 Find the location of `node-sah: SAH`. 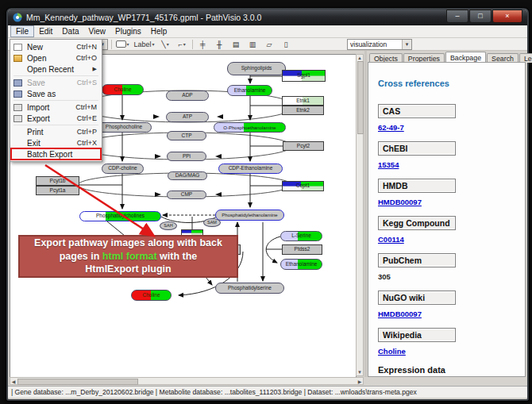

node-sah: SAH is located at coordinates (168, 225).